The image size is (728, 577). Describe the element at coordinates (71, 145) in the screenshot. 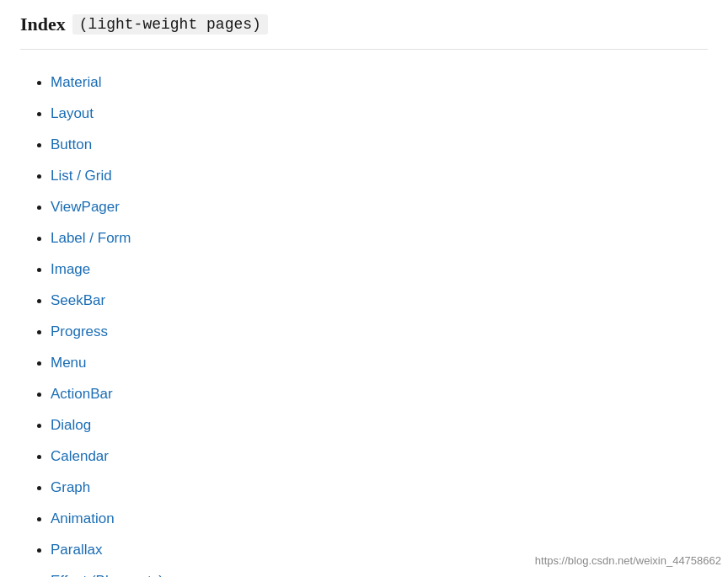

I see `nav-link-button: Button` at that location.